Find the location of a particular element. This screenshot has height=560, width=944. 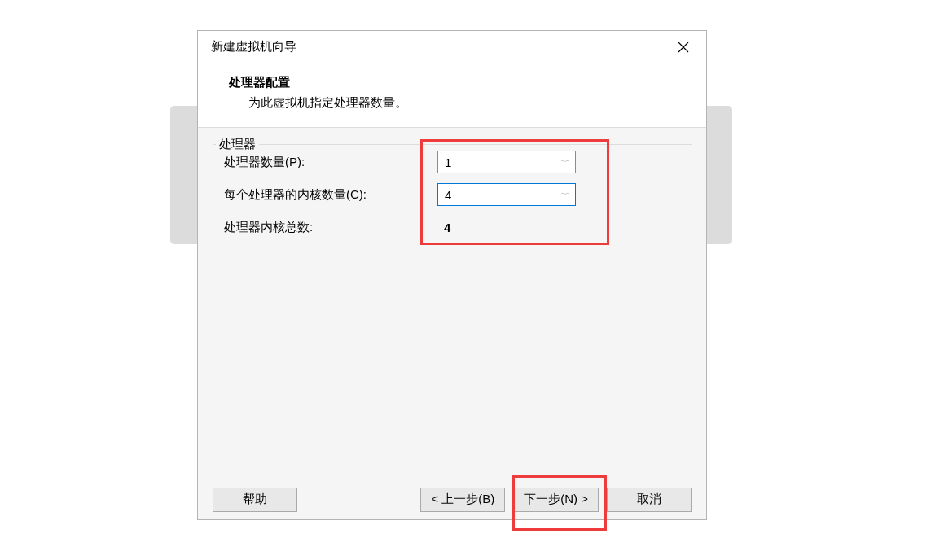

cores-per-processor-label: 每个处理器的内核数量(C): is located at coordinates (331, 195).